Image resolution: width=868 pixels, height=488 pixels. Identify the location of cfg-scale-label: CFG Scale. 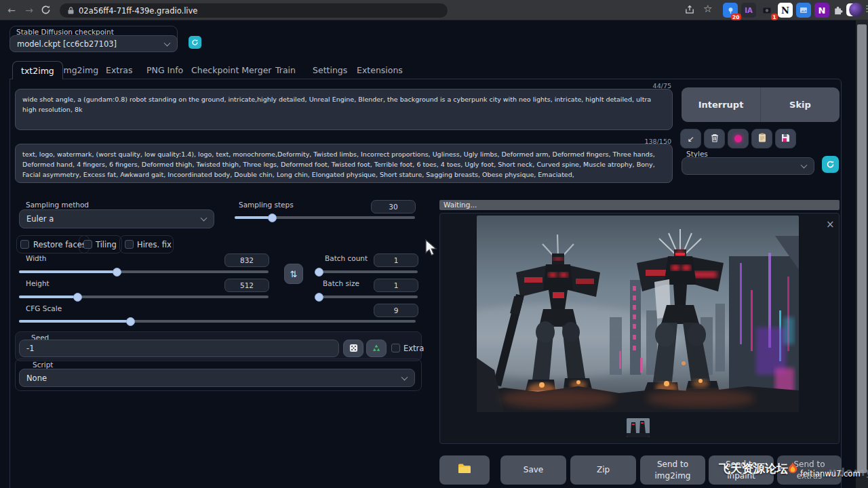
(43, 308).